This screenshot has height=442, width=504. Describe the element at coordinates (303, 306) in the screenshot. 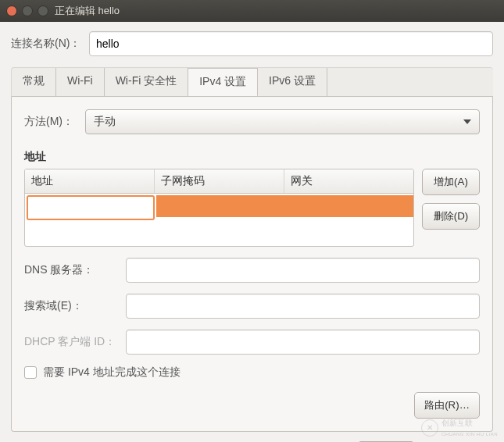

I see `search-domain-input` at that location.